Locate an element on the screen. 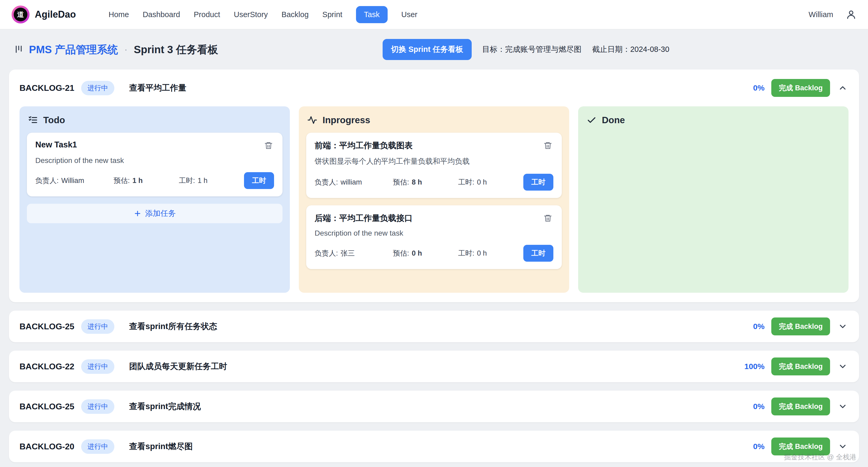 The width and height of the screenshot is (868, 467). task-title: 前端：平均工作量负载图表 is located at coordinates (364, 145).